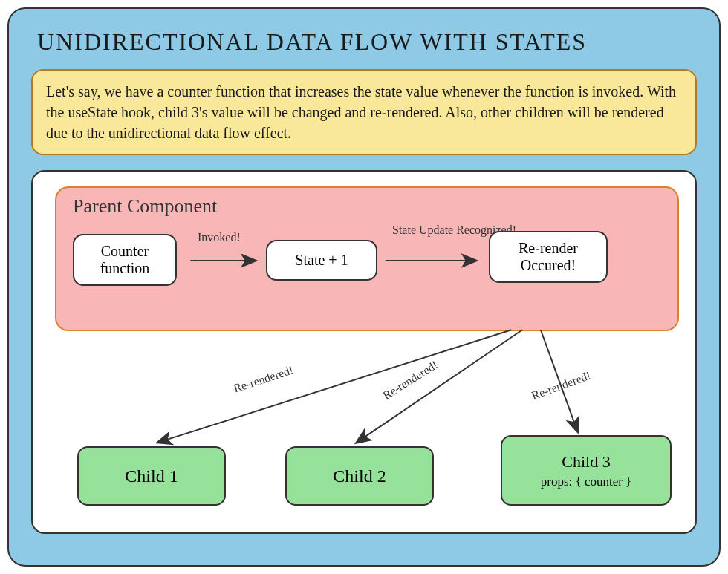 This screenshot has height=574, width=728. What do you see at coordinates (152, 477) in the screenshot?
I see `child-1-label: Child 1` at bounding box center [152, 477].